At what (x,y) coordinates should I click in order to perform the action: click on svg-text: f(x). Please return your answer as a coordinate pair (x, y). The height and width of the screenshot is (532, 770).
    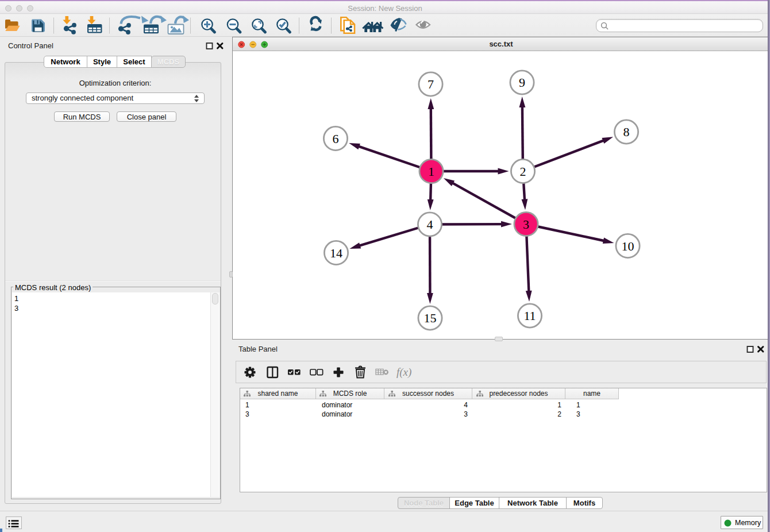
    Looking at the image, I should click on (404, 372).